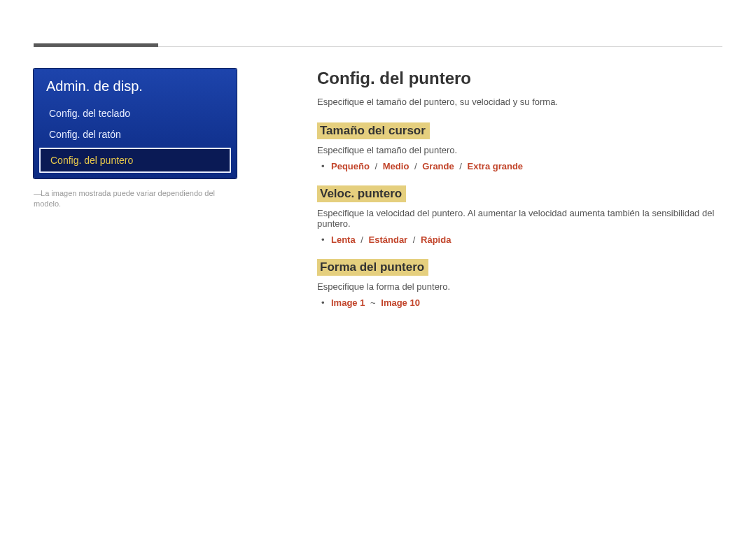 The image size is (756, 534). I want to click on option-value: Estándar, so click(388, 239).